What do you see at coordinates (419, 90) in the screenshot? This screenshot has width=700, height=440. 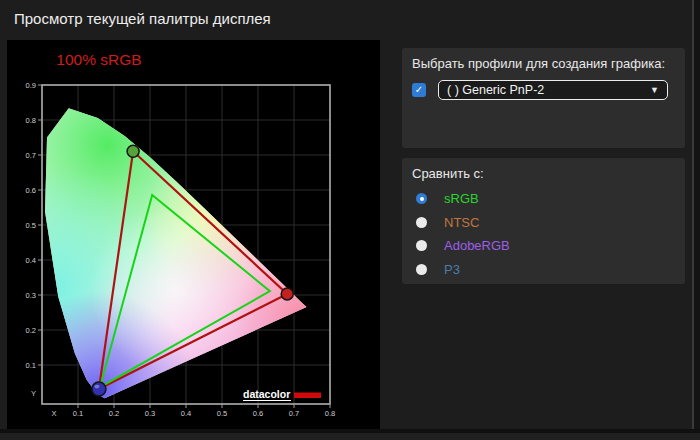 I see `check-icon: ✓` at bounding box center [419, 90].